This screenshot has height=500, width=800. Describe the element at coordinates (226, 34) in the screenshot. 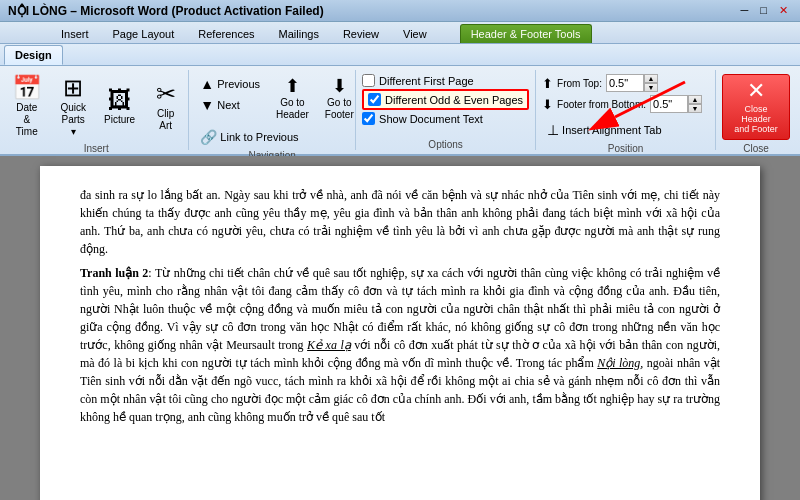

I see `tab-references: References` at that location.